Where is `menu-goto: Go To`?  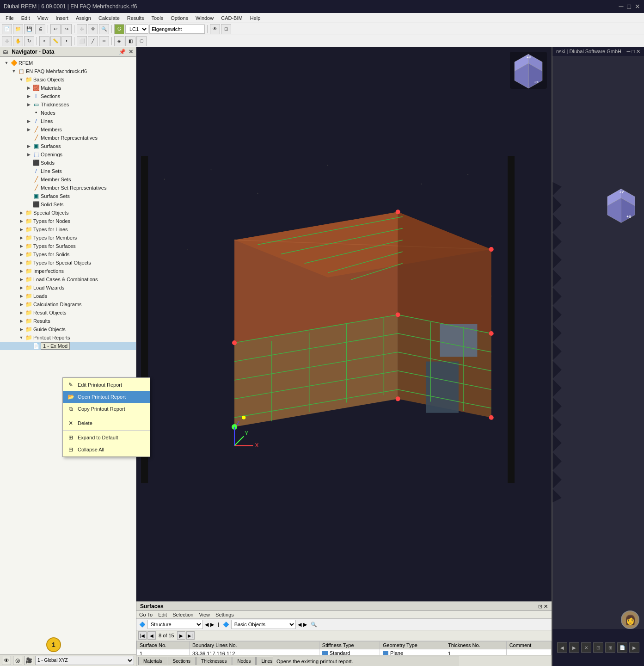
menu-goto: Go To is located at coordinates (146, 615).